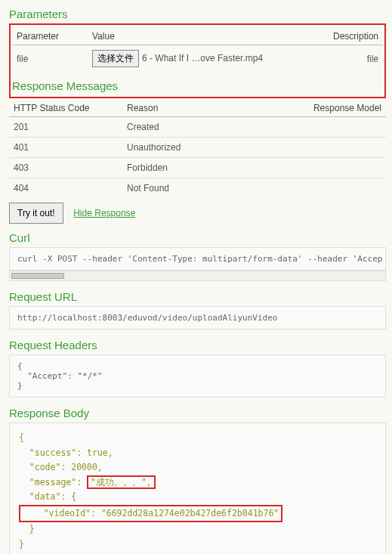 The image size is (392, 554). What do you see at coordinates (36, 213) in the screenshot?
I see `try-it-out-button: Try it out!` at bounding box center [36, 213].